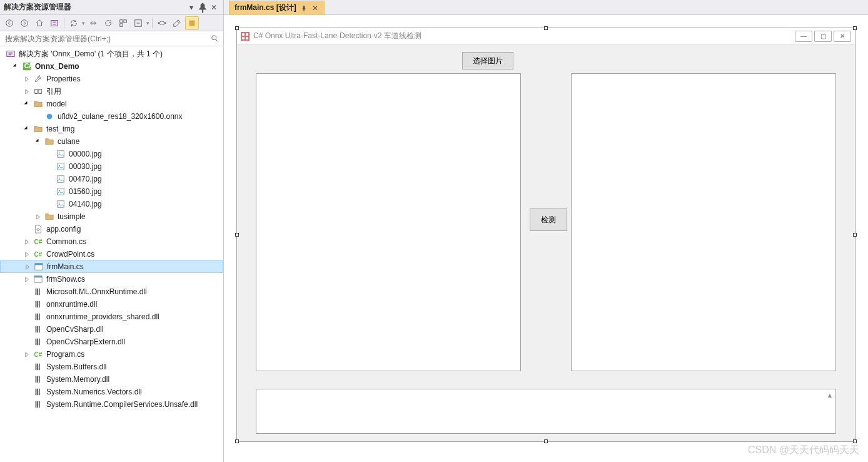 The height and width of the screenshot is (462, 868). What do you see at coordinates (192, 23) in the screenshot?
I see `view-designer-icon` at bounding box center [192, 23].